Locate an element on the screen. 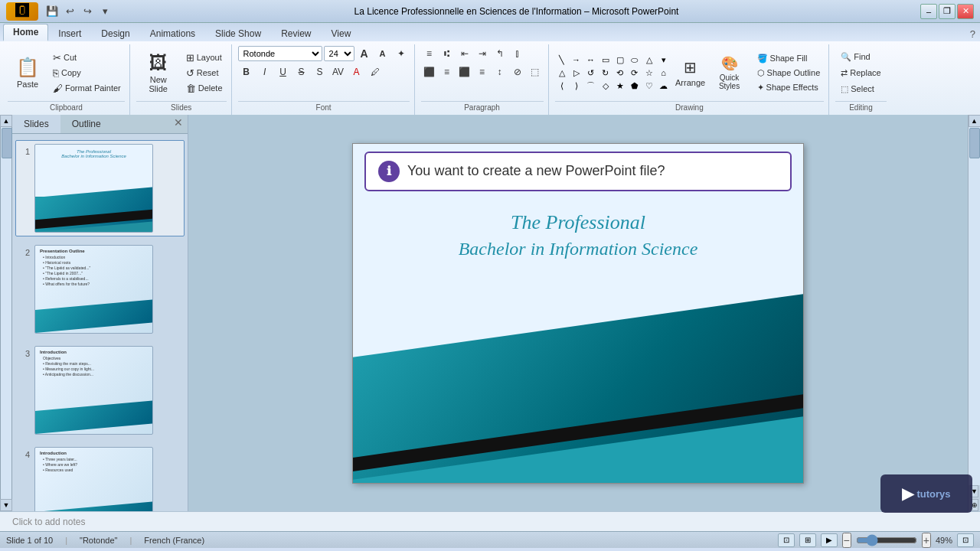 This screenshot has height=551, width=980. scroll-down-arrow: ▼ is located at coordinates (6, 505).